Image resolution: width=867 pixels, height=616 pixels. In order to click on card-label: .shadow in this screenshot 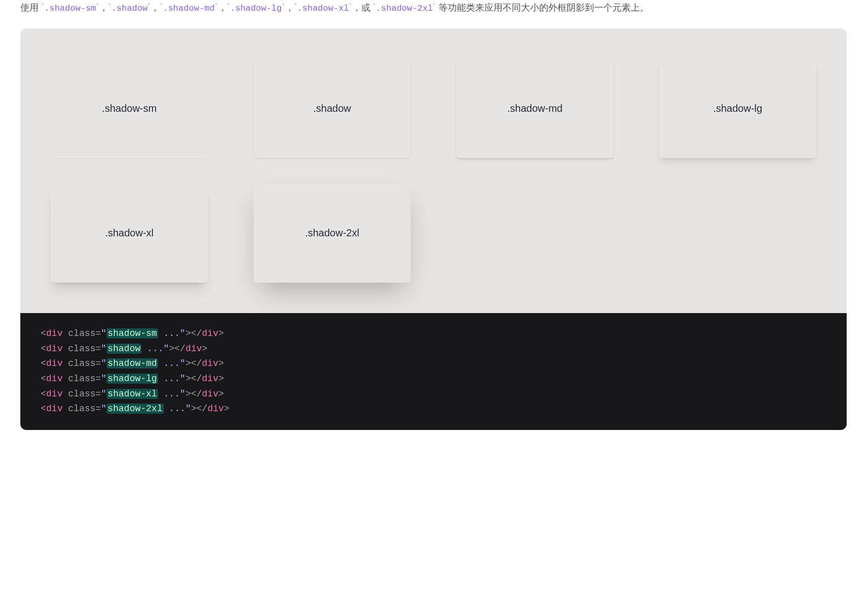, I will do `click(332, 108)`.